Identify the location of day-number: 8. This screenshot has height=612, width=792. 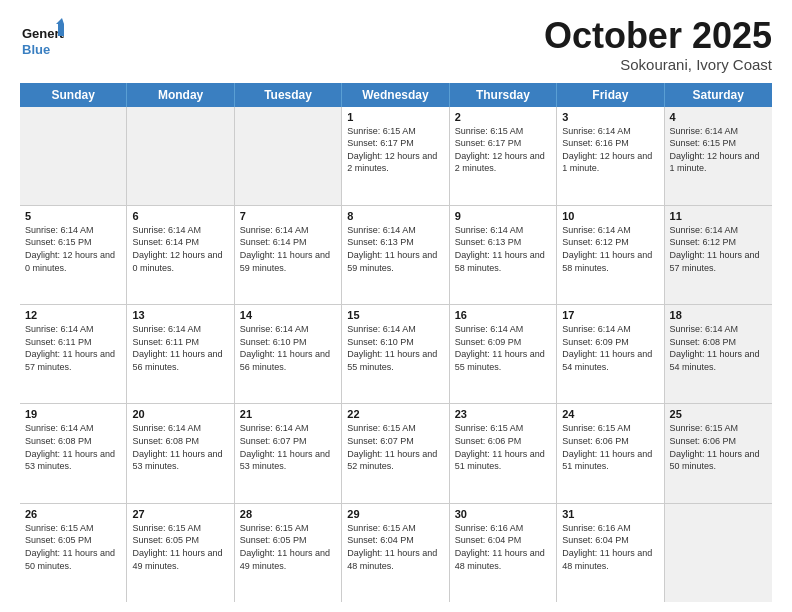
(395, 216).